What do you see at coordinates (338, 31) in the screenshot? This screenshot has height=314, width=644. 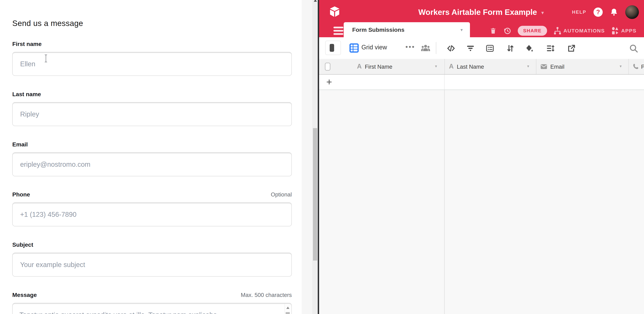 I see `menu-hamburger-icon` at bounding box center [338, 31].